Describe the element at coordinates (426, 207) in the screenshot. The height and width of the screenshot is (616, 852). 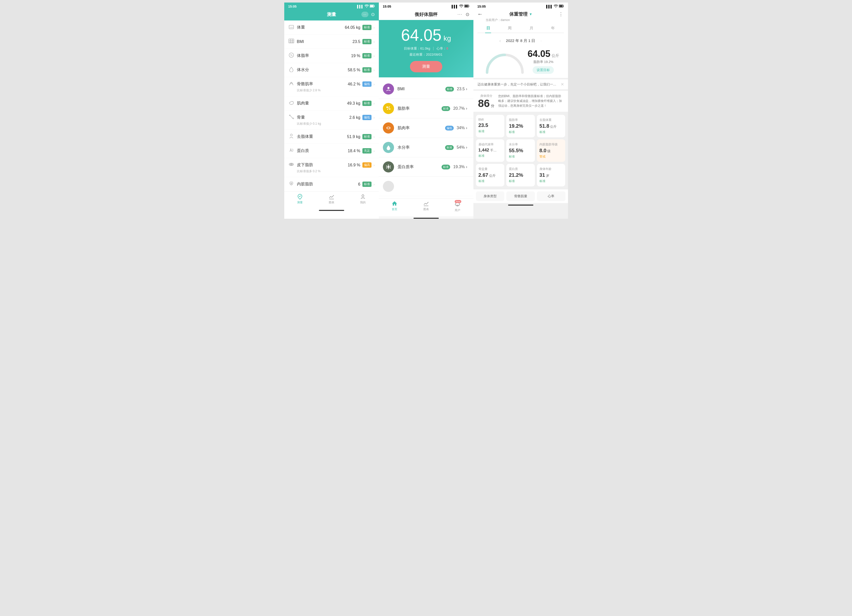
I see `nav-chart-s2: 图表` at that location.